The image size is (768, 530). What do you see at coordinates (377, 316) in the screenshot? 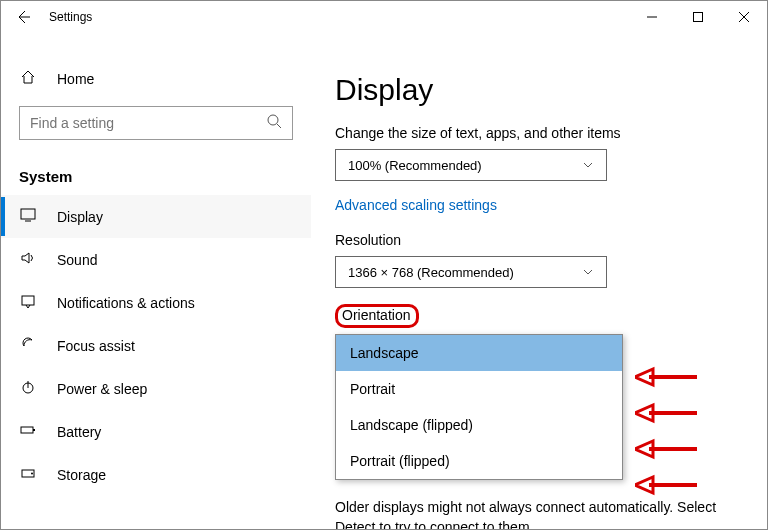
I see `orientation-label: Orientation` at bounding box center [377, 316].